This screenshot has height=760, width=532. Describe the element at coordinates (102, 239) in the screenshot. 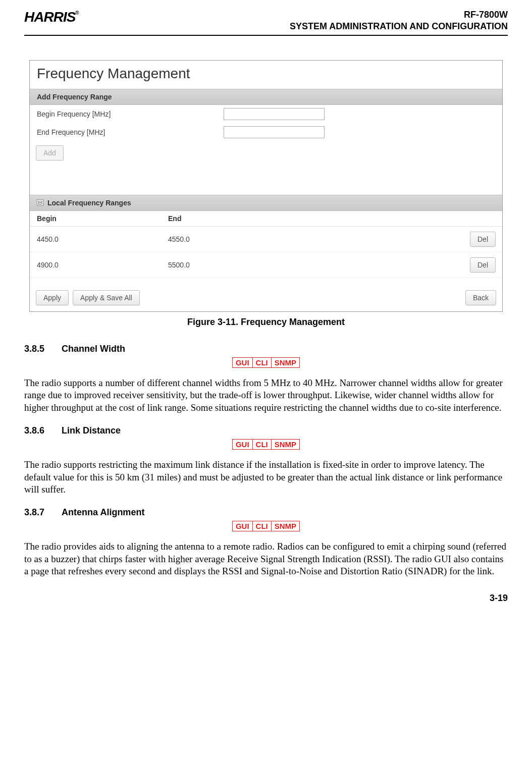

I see `cell-begin: 4450.0` at that location.